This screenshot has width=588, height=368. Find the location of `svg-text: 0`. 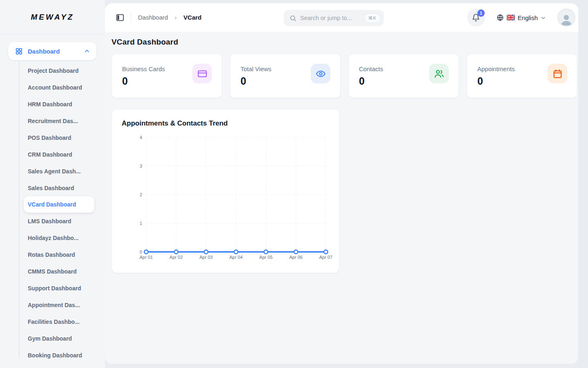

svg-text: 0 is located at coordinates (141, 252).